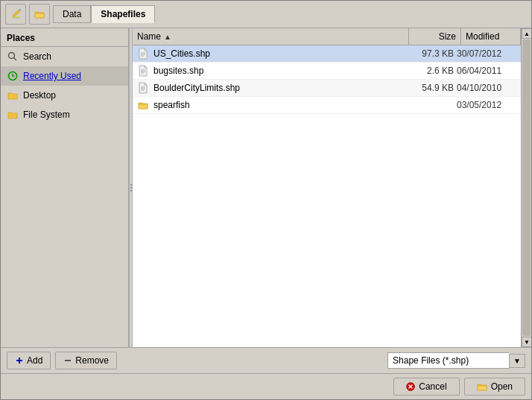  I want to click on file-name: bugsites.shp, so click(279, 71).